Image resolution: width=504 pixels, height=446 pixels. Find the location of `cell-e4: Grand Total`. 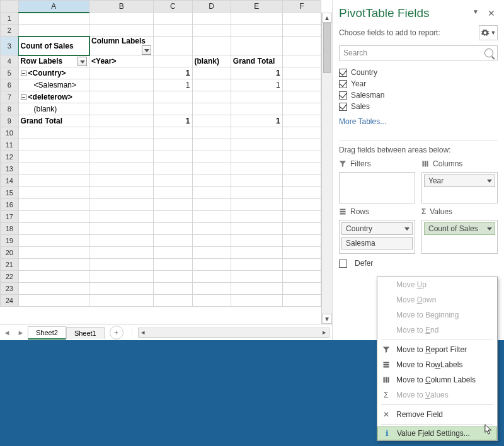

cell-e4: Grand Total is located at coordinates (256, 62).